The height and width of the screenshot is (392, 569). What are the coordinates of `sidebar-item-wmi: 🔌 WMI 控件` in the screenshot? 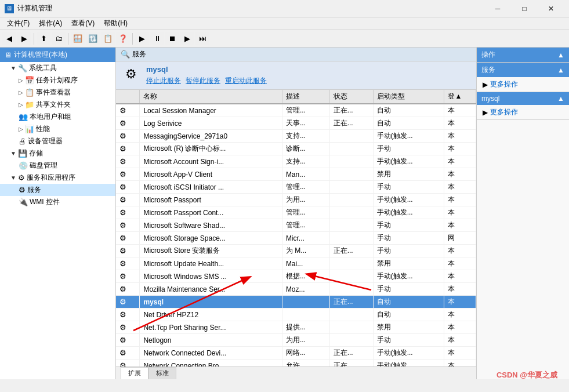 It's located at (58, 202).